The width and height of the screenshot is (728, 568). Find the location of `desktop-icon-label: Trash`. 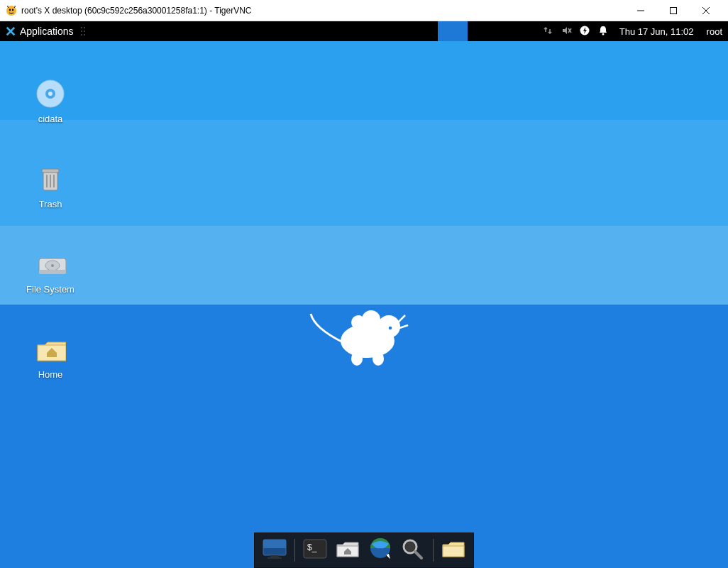

desktop-icon-label: Trash is located at coordinates (51, 204).